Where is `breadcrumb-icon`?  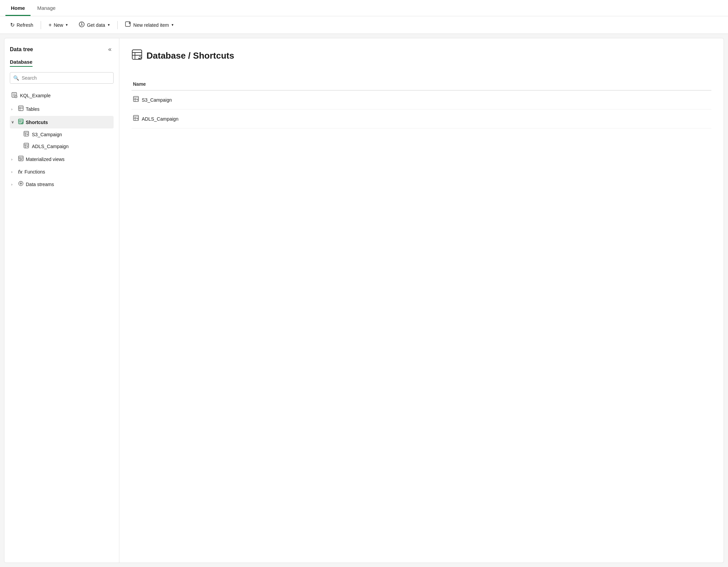 breadcrumb-icon is located at coordinates (137, 56).